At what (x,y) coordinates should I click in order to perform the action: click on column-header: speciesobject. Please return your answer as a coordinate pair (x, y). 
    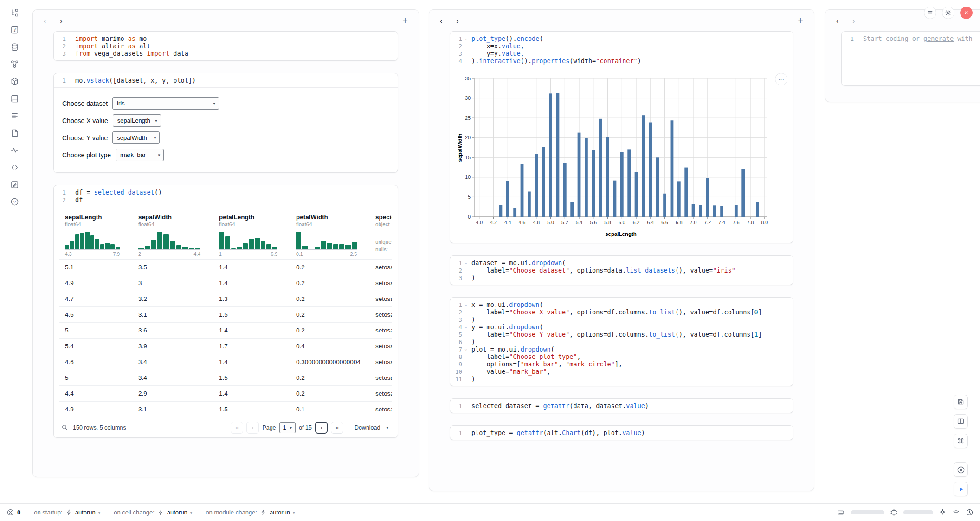
    Looking at the image, I should click on (381, 220).